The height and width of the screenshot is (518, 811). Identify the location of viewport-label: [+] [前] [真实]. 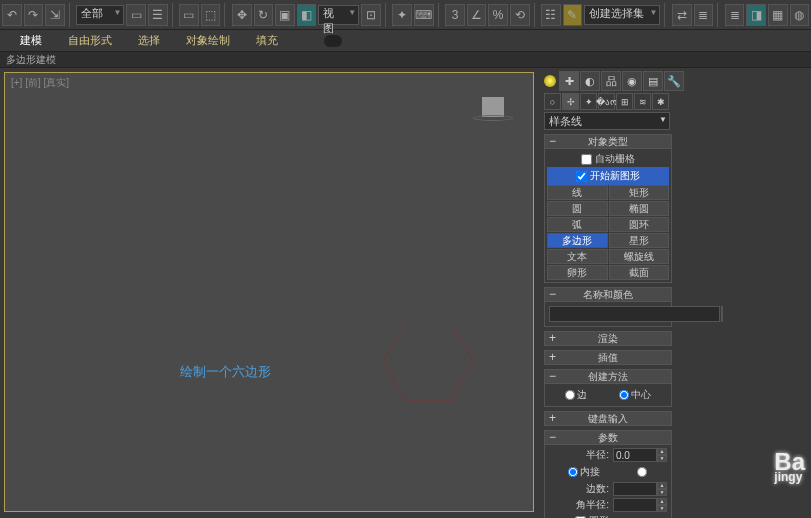
(40, 83).